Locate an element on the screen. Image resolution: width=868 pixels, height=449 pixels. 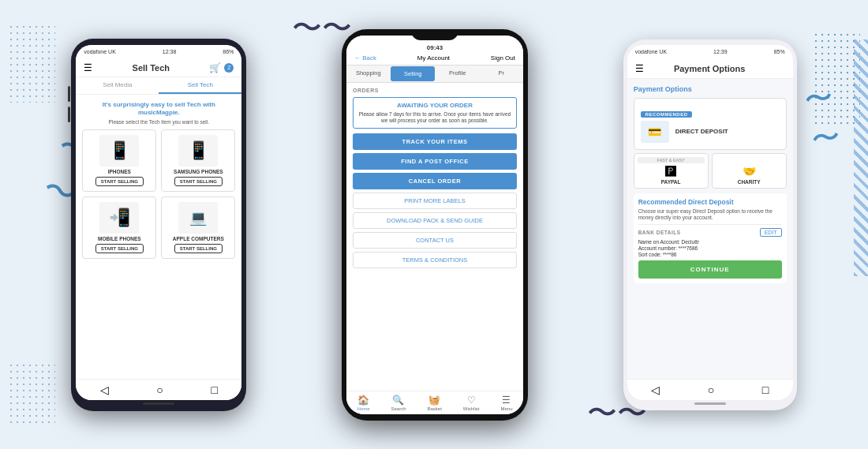
cancel-order-button: CANCEL ORDER is located at coordinates (435, 181).